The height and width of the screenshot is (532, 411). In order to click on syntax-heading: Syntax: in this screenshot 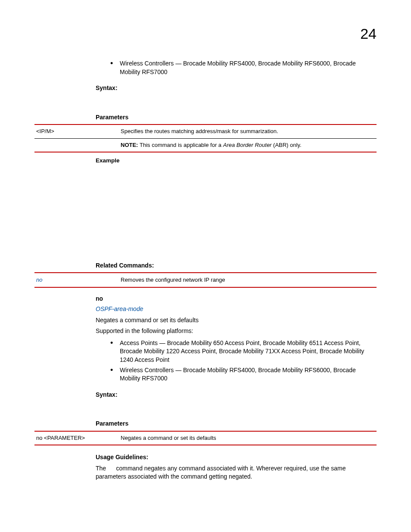, I will do `click(236, 88)`.